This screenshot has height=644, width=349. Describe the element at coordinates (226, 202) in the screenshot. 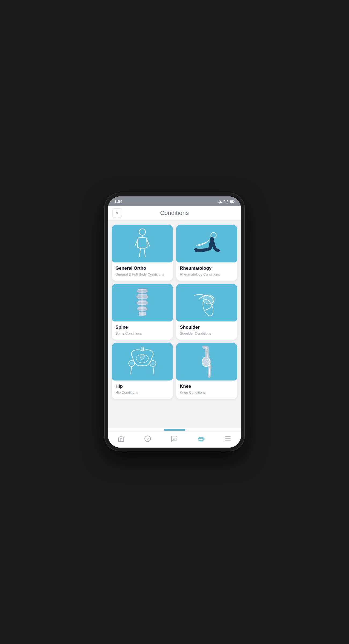

I see `status-icons` at that location.